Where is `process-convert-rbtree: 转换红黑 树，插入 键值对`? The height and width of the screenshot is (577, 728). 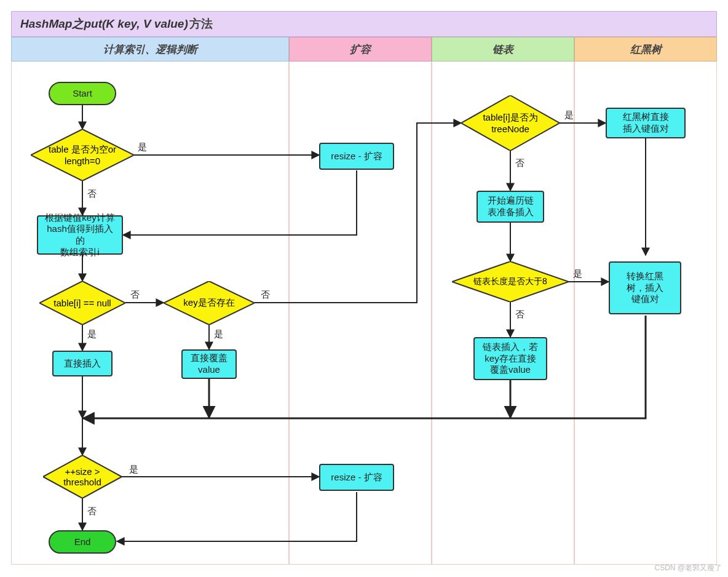 process-convert-rbtree: 转换红黑 树，插入 键值对 is located at coordinates (645, 288).